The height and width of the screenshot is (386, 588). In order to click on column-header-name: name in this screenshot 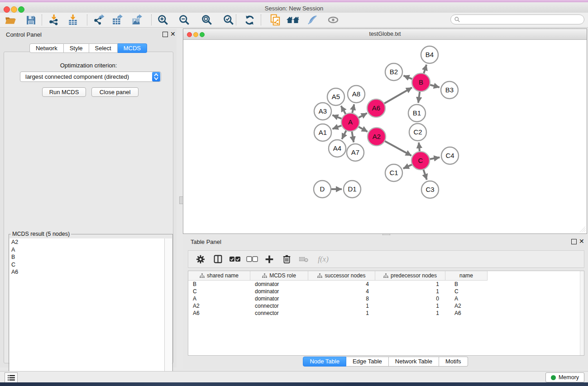, I will do `click(466, 276)`.